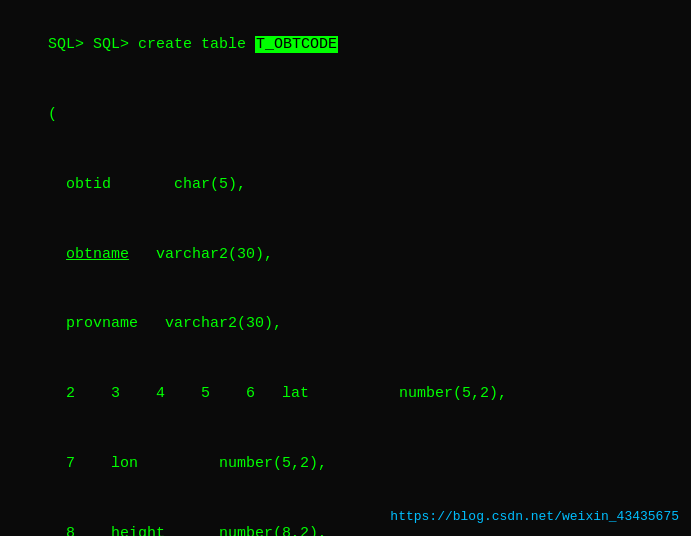  Describe the element at coordinates (152, 44) in the screenshot. I see `prompt-text: SQL> SQL> create table` at that location.